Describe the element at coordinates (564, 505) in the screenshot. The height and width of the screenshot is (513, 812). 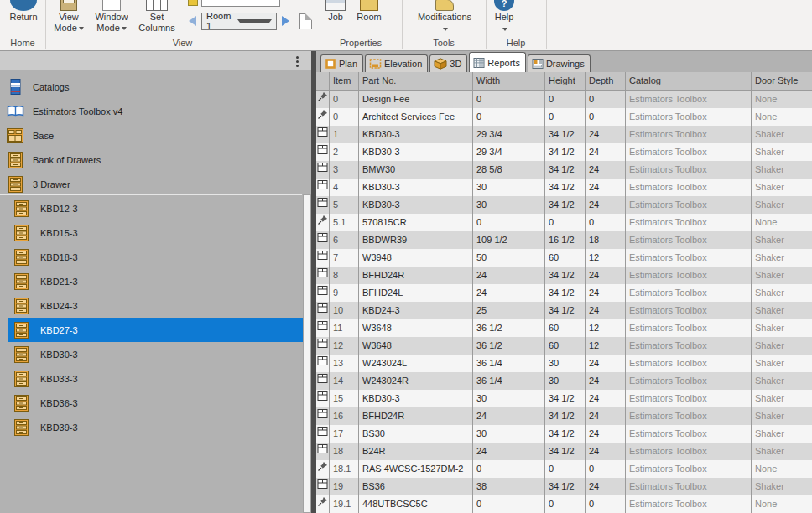
I see `table-row: 19.1448UTBCSC5C000Estimators ToolboxNone` at that location.